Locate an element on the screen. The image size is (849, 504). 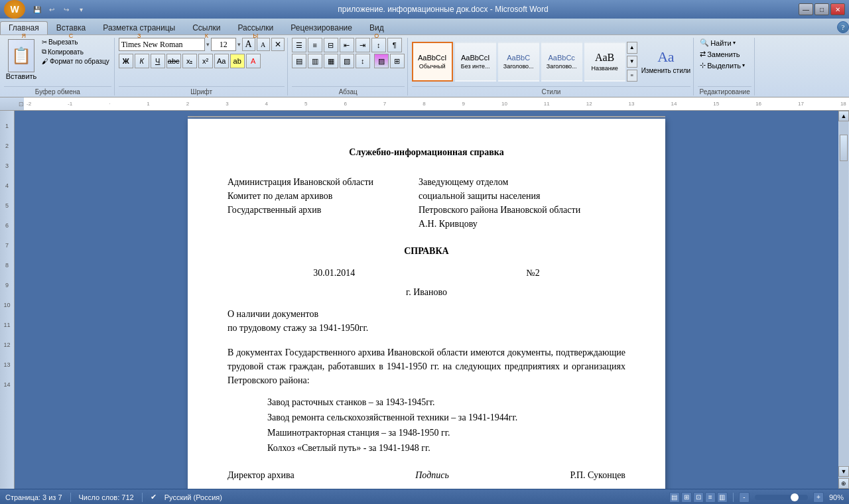
find-dropdown: ▾ is located at coordinates (734, 42).